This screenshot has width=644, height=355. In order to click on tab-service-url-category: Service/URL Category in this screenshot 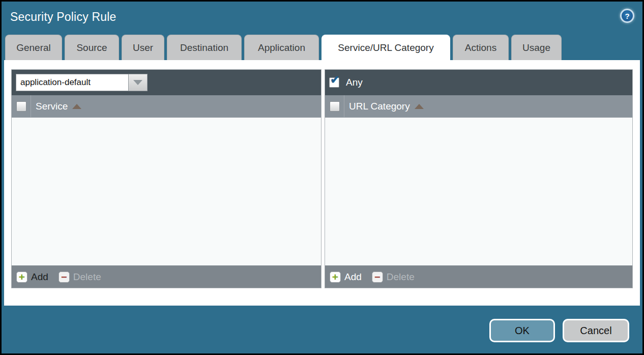, I will do `click(386, 47)`.